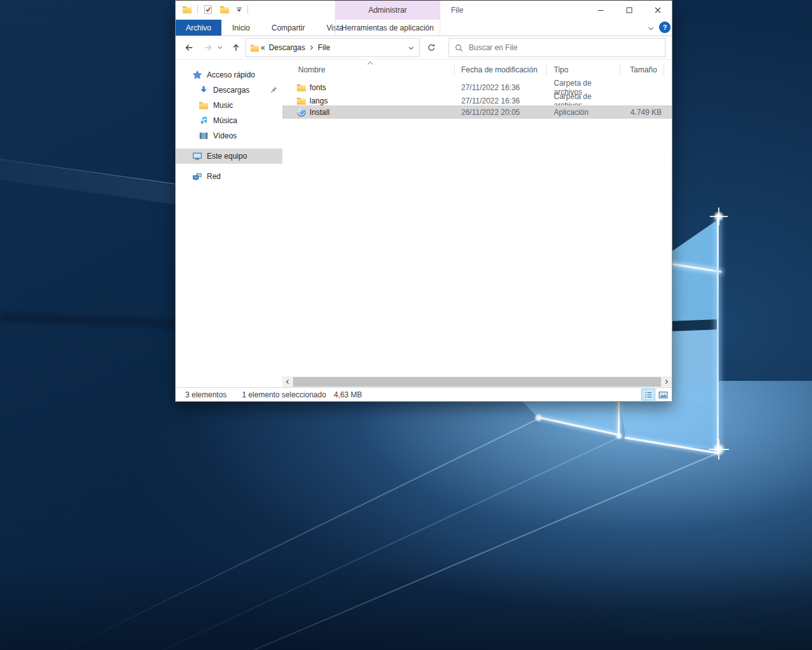 This screenshot has height=650, width=812. Describe the element at coordinates (600, 10) in the screenshot. I see `minimize-button` at that location.